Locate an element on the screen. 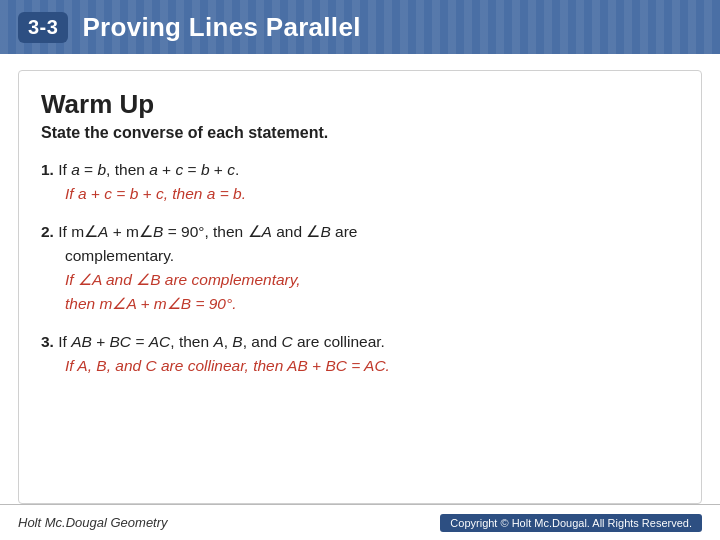 The height and width of the screenshot is (540, 720). problem-1: 1. If a = b, then a + c = b + c. If a + … is located at coordinates (360, 182).